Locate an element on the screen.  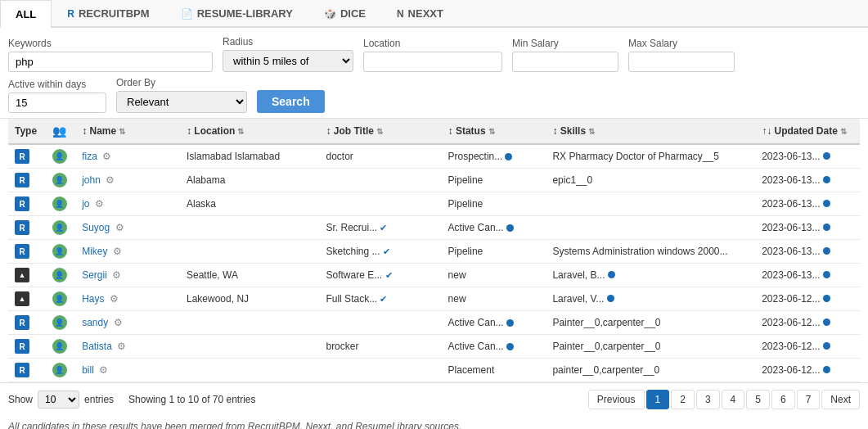
page-button-7: 7 is located at coordinates (808, 400).